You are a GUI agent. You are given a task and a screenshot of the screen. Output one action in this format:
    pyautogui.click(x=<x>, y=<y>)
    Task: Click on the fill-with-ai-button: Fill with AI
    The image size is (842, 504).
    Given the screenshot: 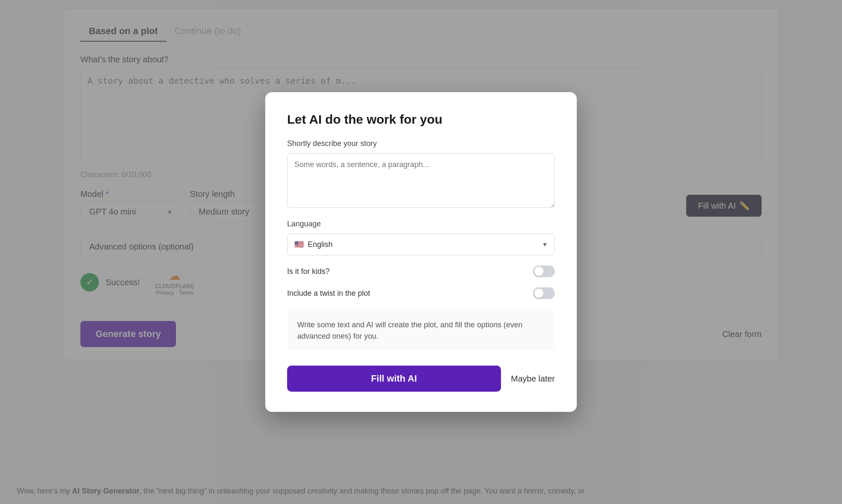 What is the action you would take?
    pyautogui.click(x=394, y=379)
    